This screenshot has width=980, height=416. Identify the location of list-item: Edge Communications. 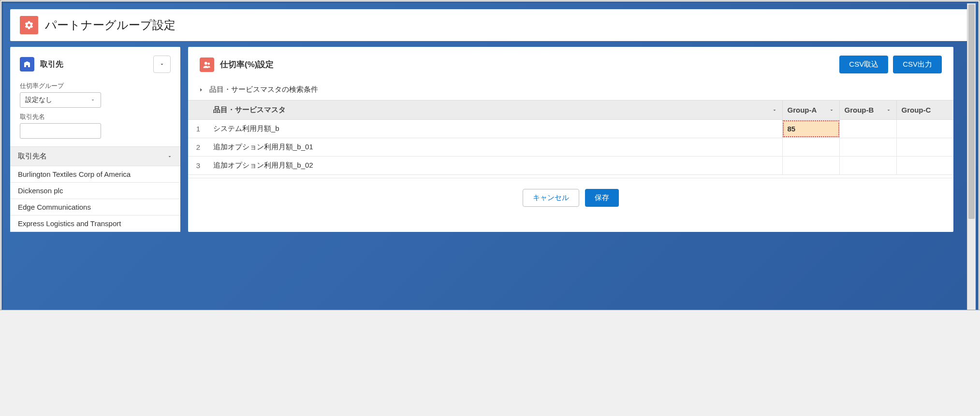
(95, 207).